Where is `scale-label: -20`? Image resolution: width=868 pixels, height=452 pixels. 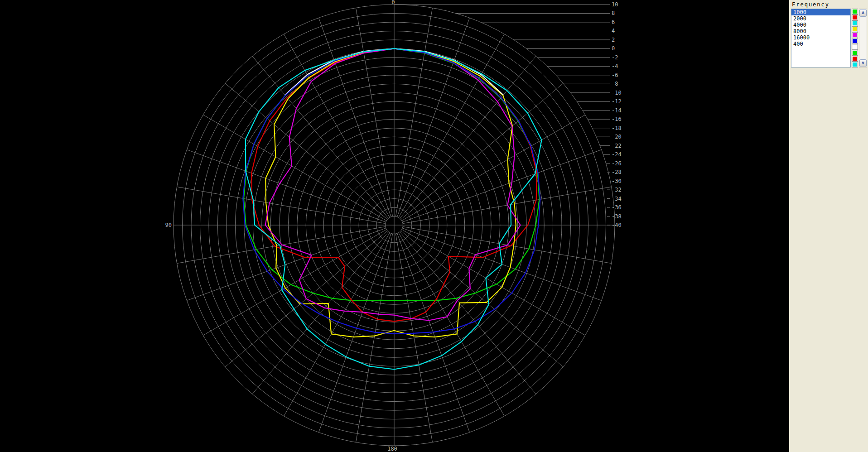 scale-label: -20 is located at coordinates (617, 137).